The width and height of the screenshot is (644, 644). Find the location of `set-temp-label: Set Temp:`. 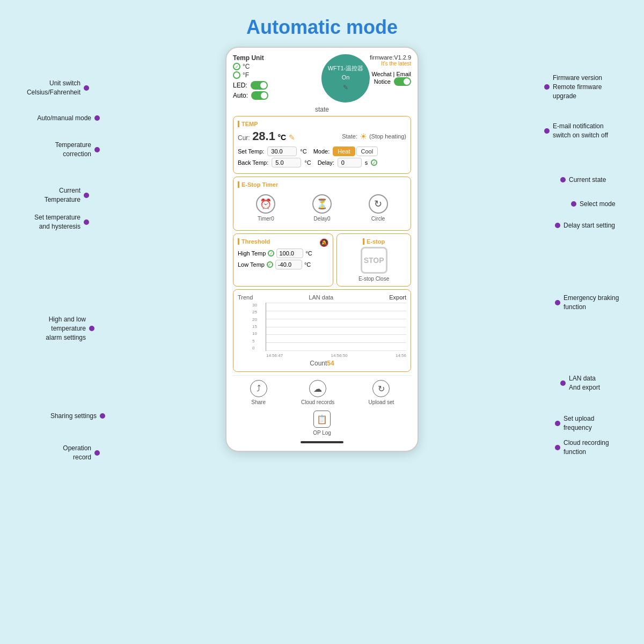

set-temp-label: Set Temp: is located at coordinates (251, 151).